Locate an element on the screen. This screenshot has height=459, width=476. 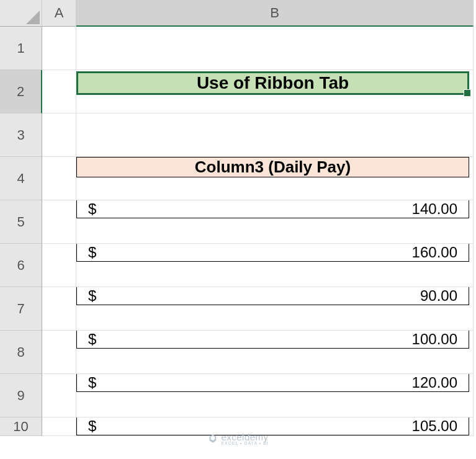
row-header-6: 6 is located at coordinates (21, 265).